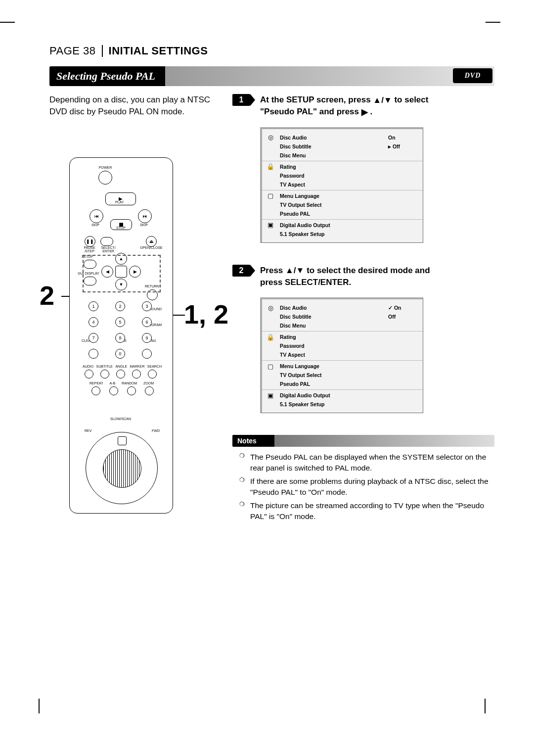 The width and height of the screenshot is (534, 756). I want to click on num-2: 2, so click(120, 306).